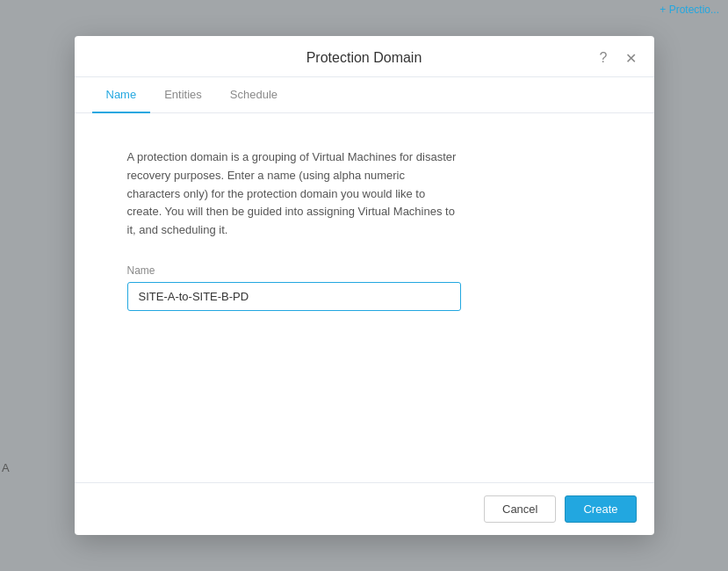 This screenshot has width=728, height=571. What do you see at coordinates (364, 95) in the screenshot?
I see `modal-tabs: Name Entities Schedule` at bounding box center [364, 95].